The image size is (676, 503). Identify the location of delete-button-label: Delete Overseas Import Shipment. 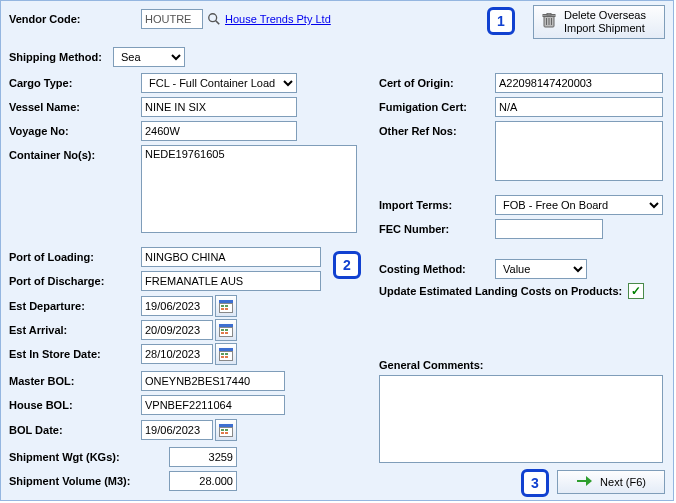
(605, 22).